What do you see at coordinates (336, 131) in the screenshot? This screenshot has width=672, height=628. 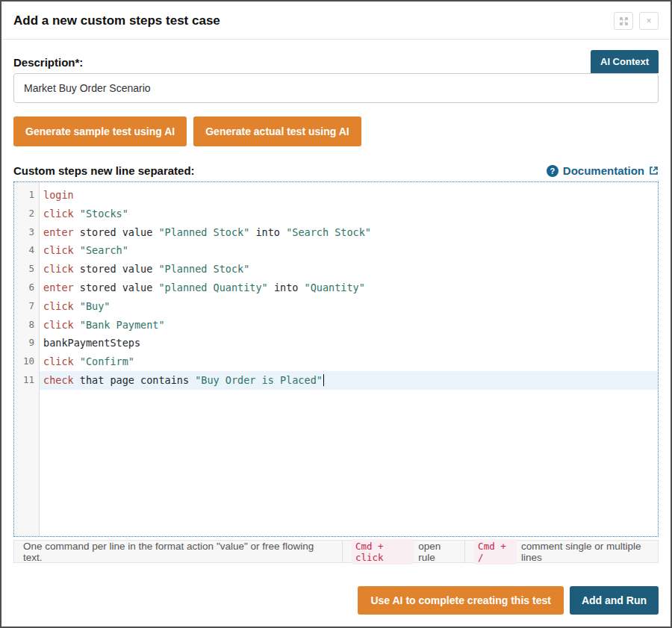 I see `generate-buttons-row: Generate sample test using AI Generate a…` at bounding box center [336, 131].